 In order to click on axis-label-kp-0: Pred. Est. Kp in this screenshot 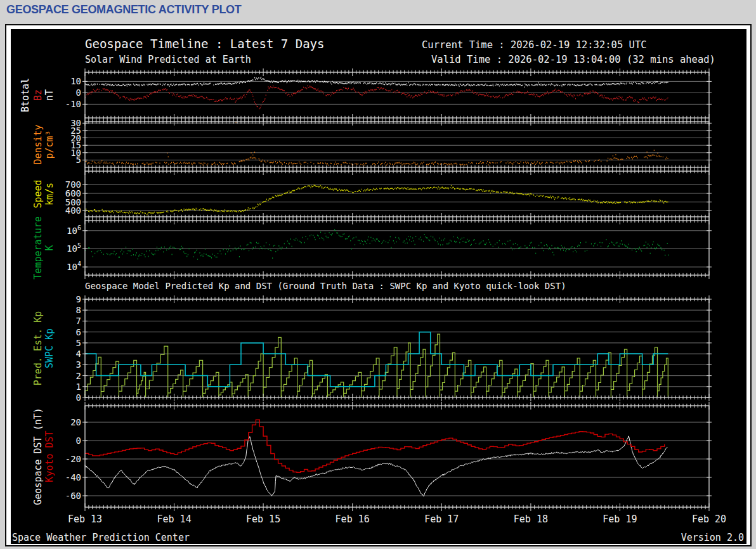, I will do `click(38, 349)`.